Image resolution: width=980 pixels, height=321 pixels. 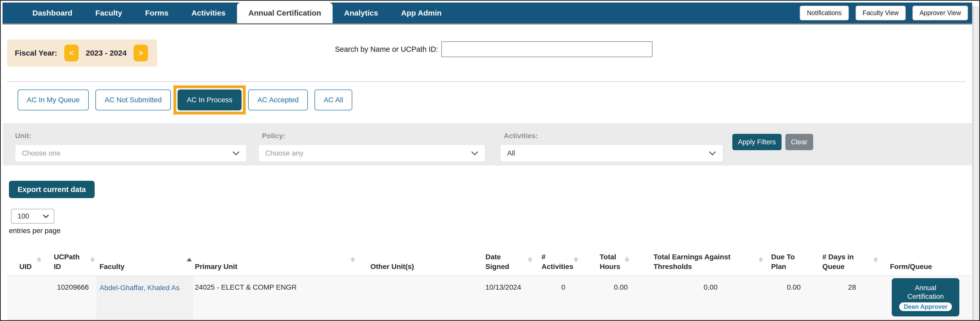 What do you see at coordinates (72, 53) in the screenshot?
I see `previous-year-button: <` at bounding box center [72, 53].